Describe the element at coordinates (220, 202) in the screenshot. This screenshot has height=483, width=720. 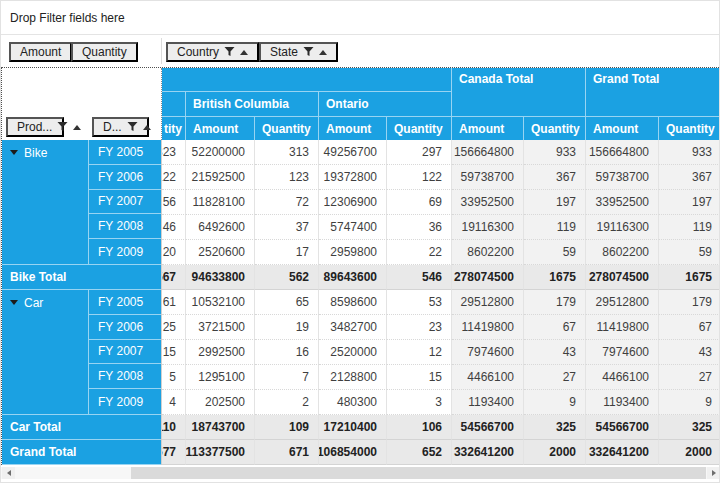
I see `value-cell: 11828100` at that location.